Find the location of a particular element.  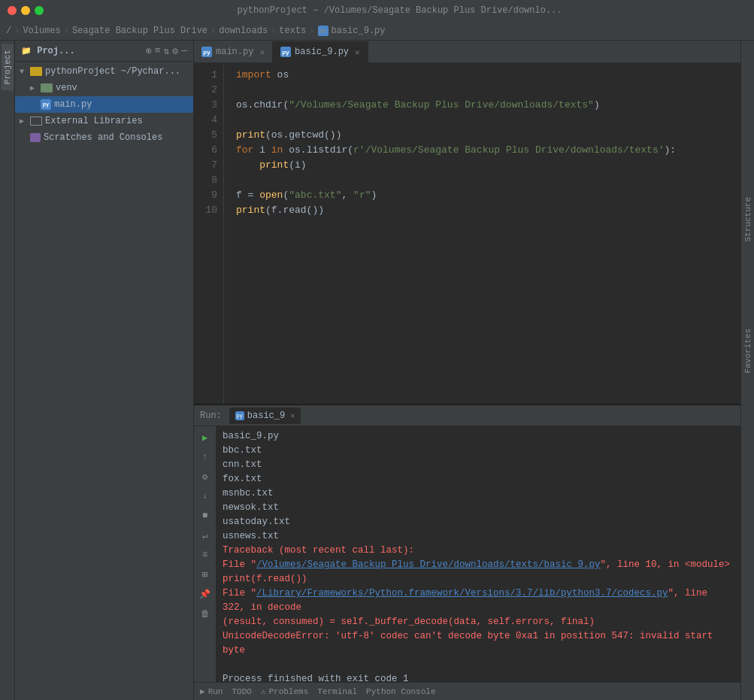

sidebar-sort-icon: ⇅ is located at coordinates (167, 51).